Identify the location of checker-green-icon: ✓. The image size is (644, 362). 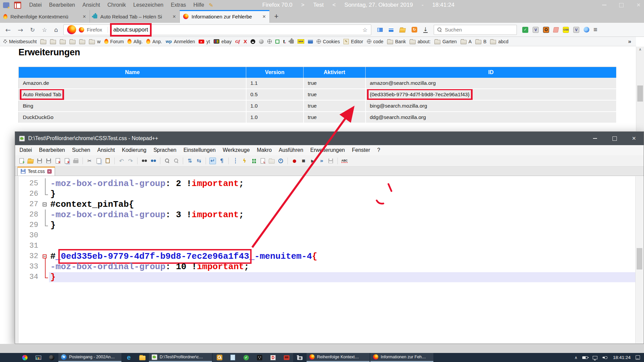
(525, 30).